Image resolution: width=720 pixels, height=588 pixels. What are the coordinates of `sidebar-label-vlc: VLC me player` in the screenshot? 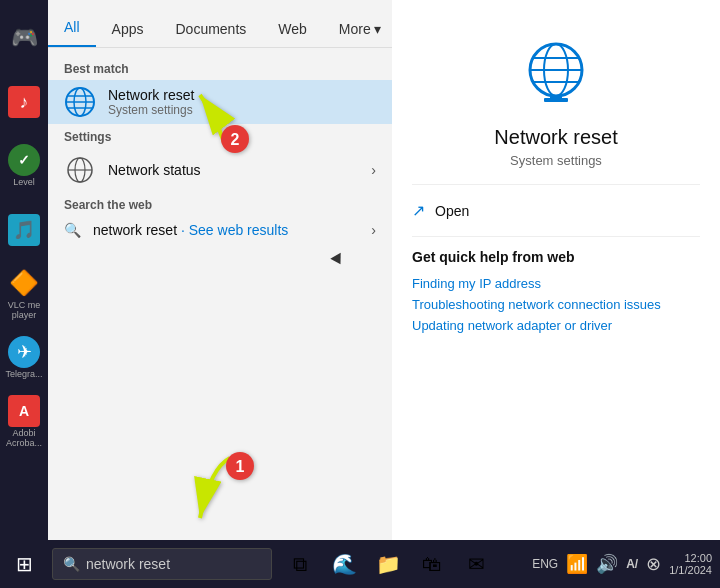 It's located at (24, 311).